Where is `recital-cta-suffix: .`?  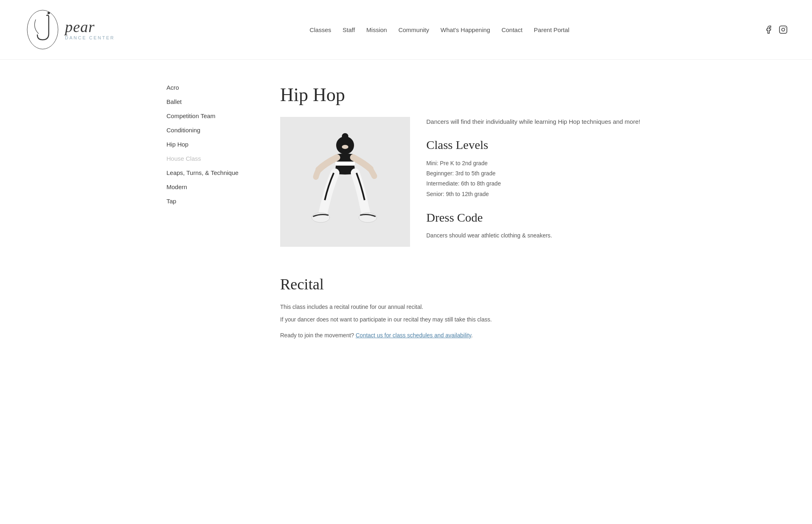 recital-cta-suffix: . is located at coordinates (472, 335).